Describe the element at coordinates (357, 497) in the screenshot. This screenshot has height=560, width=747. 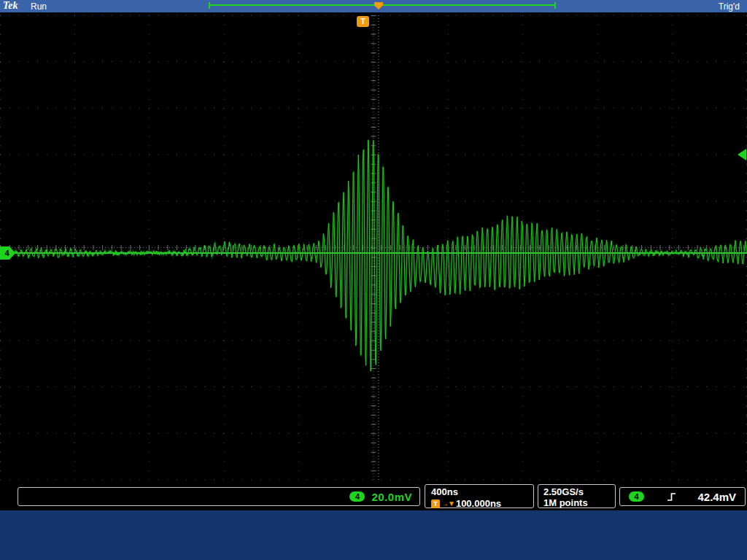
I see `channel-4-badge-icon: 4` at that location.